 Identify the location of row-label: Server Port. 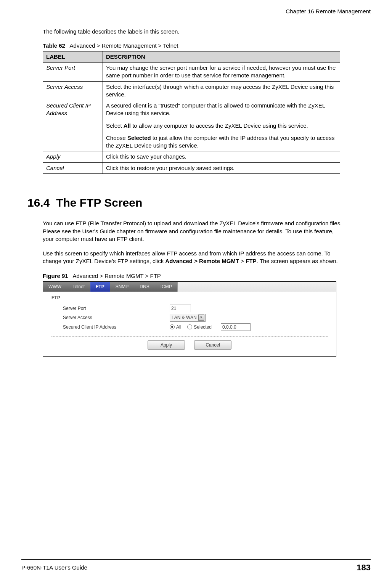
(73, 72).